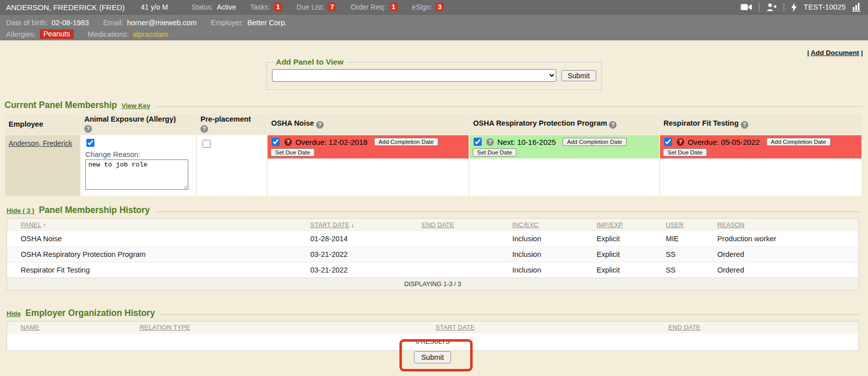 The width and height of the screenshot is (868, 376). What do you see at coordinates (434, 7) in the screenshot?
I see `patient-header-bar: ANDERSON, FREDERICK (FRED) 41 y/o M Stat…` at bounding box center [434, 7].